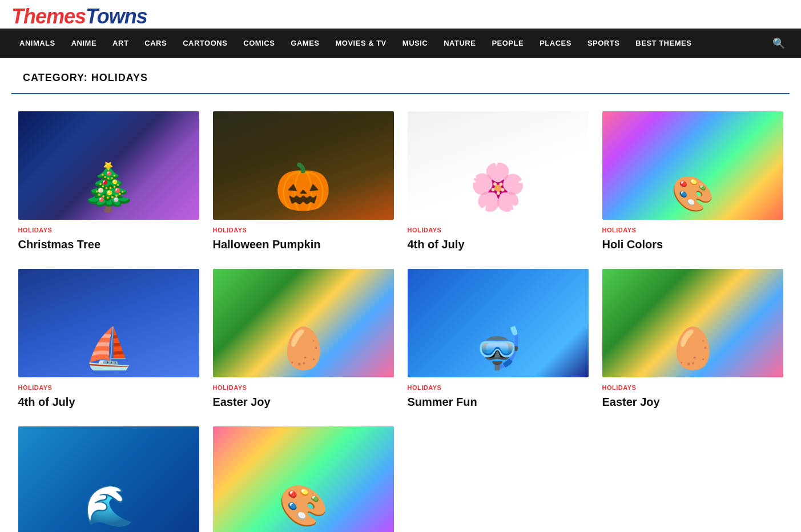 Image resolution: width=801 pixels, height=532 pixels. What do you see at coordinates (603, 43) in the screenshot?
I see `nav-item-sports: SPORTS` at bounding box center [603, 43].